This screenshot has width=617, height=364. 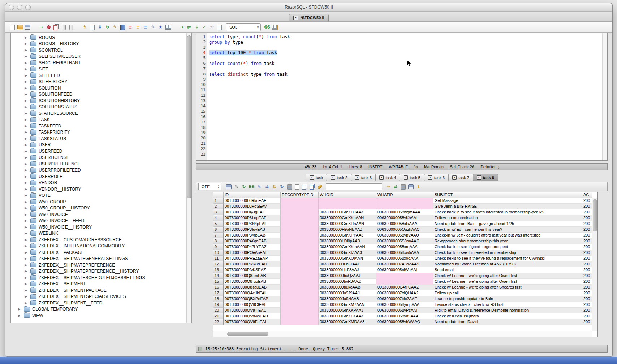 What do you see at coordinates (99, 259) in the screenshot?
I see `tree-item-zkfedex-shipmategeneralsettings: ▶ZKFEDEX__SHIPMATEGENERALSETTINGS` at bounding box center [99, 259].